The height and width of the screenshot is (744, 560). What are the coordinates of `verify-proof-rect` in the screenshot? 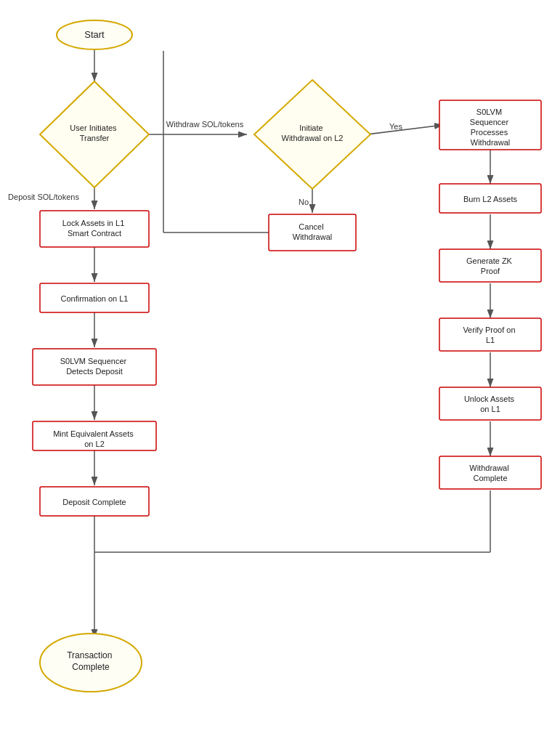 It's located at (490, 334).